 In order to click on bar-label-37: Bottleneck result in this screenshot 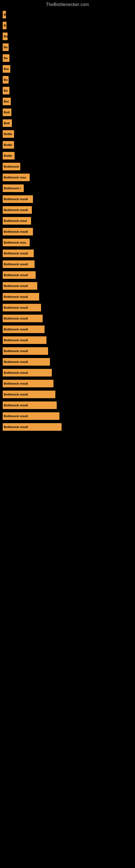, I will do `click(16, 405)`.